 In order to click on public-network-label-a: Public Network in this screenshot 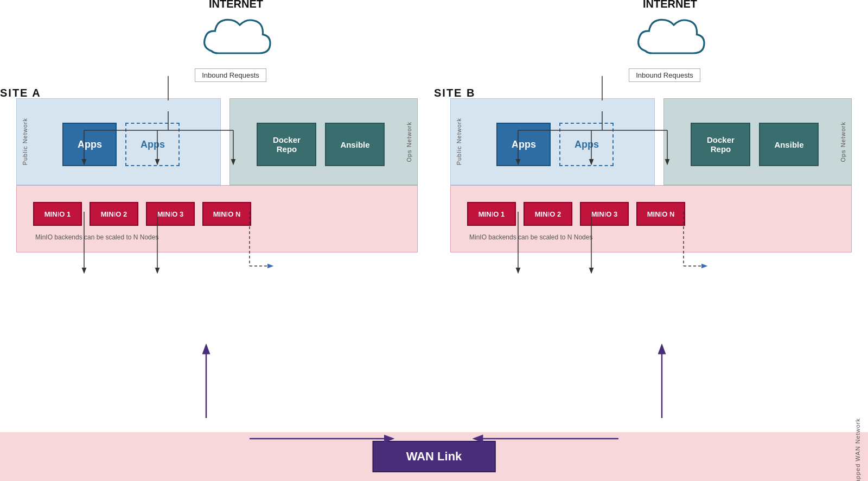, I will do `click(25, 142)`.